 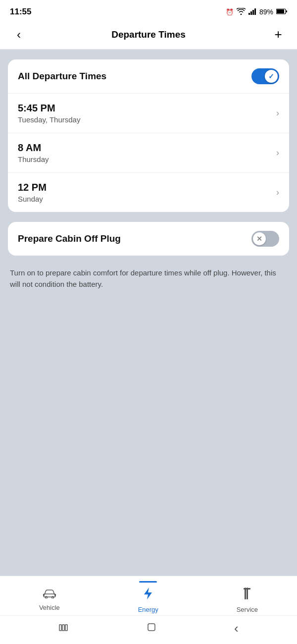 I want to click on departure-days-0: Tuesday, Thursday, so click(x=49, y=120).